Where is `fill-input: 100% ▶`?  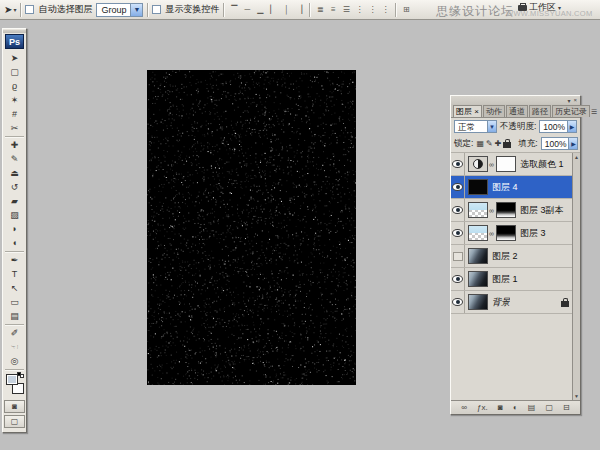 fill-input: 100% ▶ is located at coordinates (560, 144).